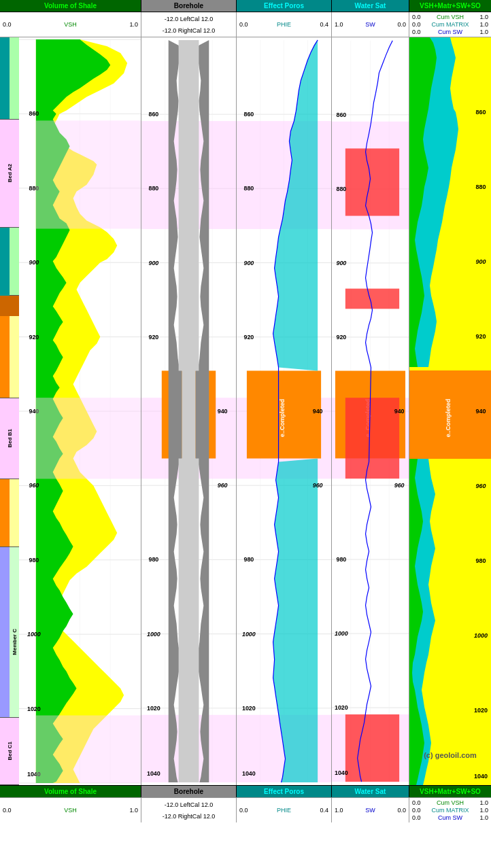 This screenshot has width=491, height=868. I want to click on watersat-header: Water Sat, so click(371, 5).